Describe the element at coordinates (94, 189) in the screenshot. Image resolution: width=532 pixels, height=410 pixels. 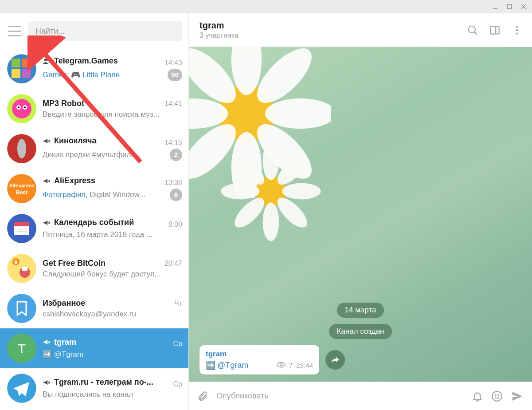
I see `chat-list-item: AliExpressBestAliExpress13:38Фотография,…` at that location.